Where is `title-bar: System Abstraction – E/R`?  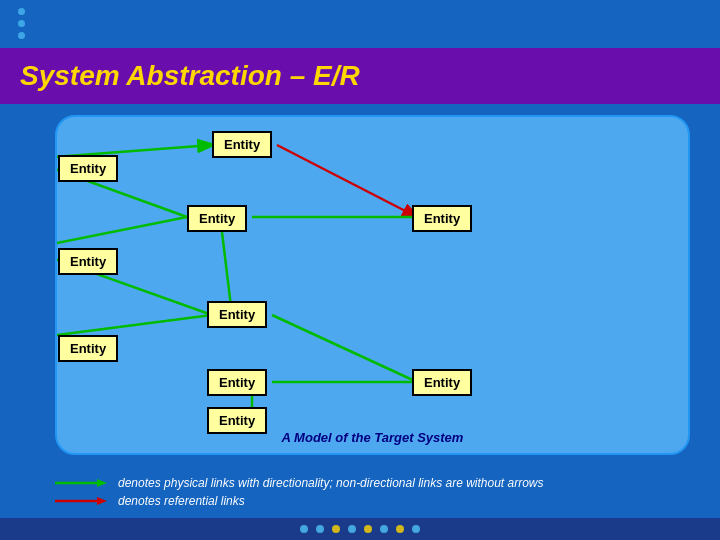 title-bar: System Abstraction – E/R is located at coordinates (360, 76).